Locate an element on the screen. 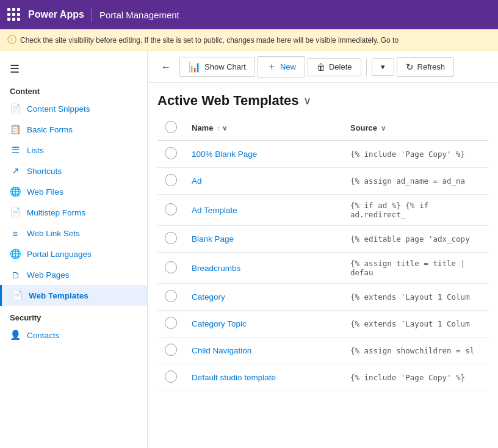  row-name-cell: Default studio template is located at coordinates (264, 378).